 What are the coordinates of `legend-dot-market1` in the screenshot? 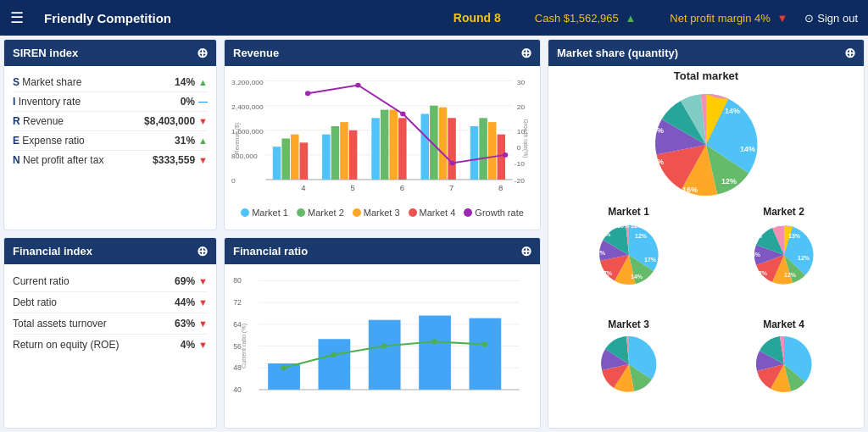 It's located at (245, 213).